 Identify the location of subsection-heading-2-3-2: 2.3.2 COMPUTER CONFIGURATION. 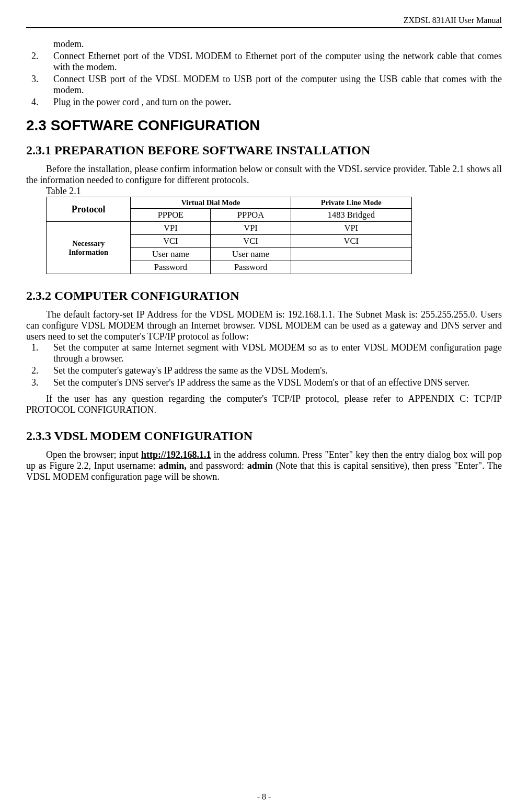
(264, 296).